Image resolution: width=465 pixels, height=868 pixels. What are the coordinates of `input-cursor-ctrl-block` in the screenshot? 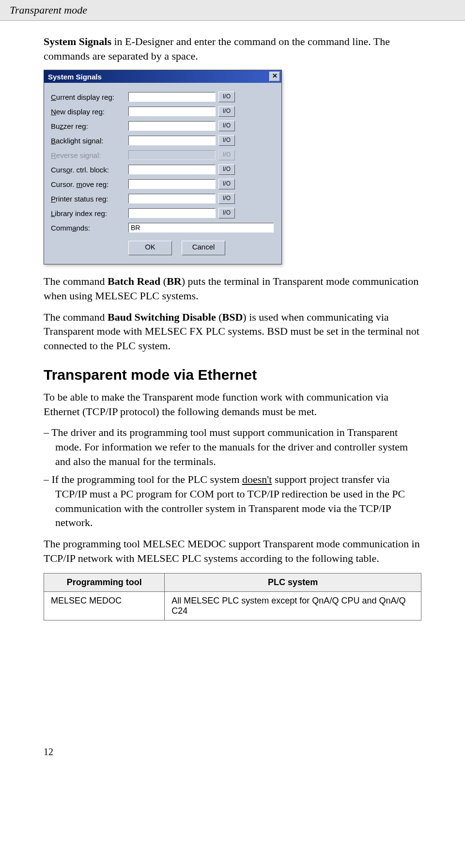 It's located at (172, 170).